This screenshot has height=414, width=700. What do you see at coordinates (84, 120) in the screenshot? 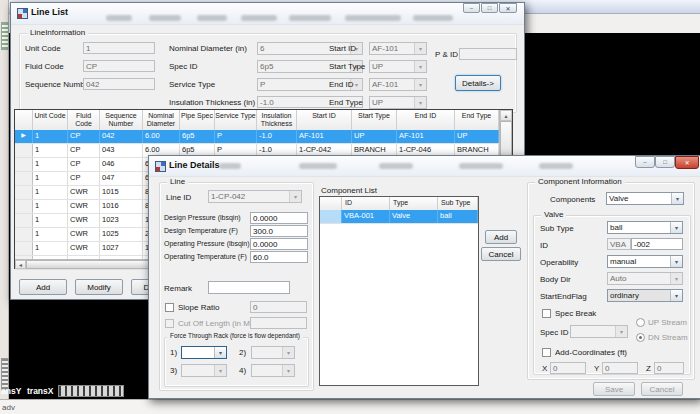
I see `column-header: Fluid Code` at bounding box center [84, 120].